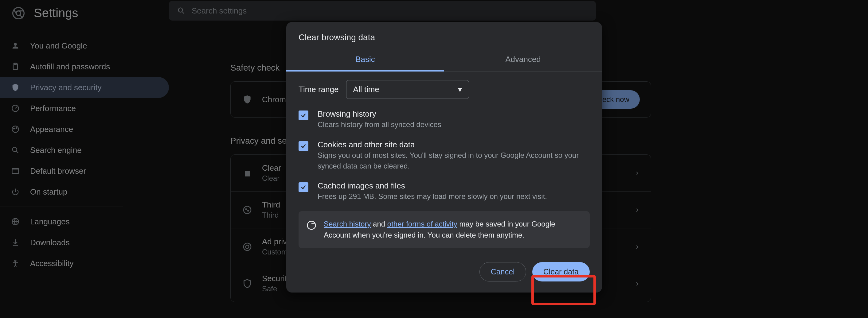  Describe the element at coordinates (366, 90) in the screenshot. I see `time-range-value: All time` at that location.